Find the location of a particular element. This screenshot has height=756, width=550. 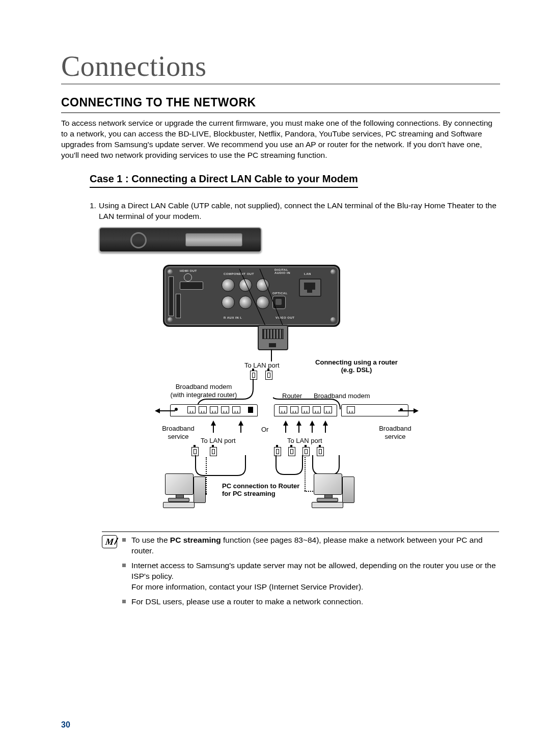

modem-integrated-icon is located at coordinates (214, 410).